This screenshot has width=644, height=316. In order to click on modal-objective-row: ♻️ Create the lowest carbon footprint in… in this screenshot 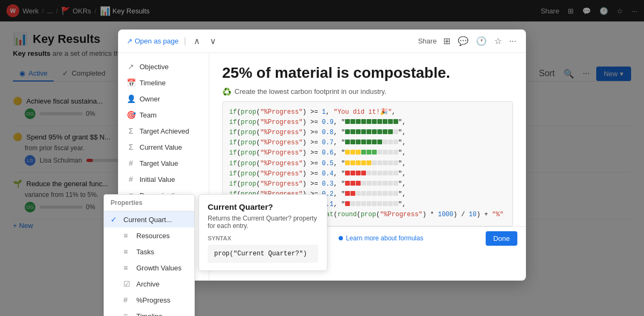, I will do `click(368, 94)`.